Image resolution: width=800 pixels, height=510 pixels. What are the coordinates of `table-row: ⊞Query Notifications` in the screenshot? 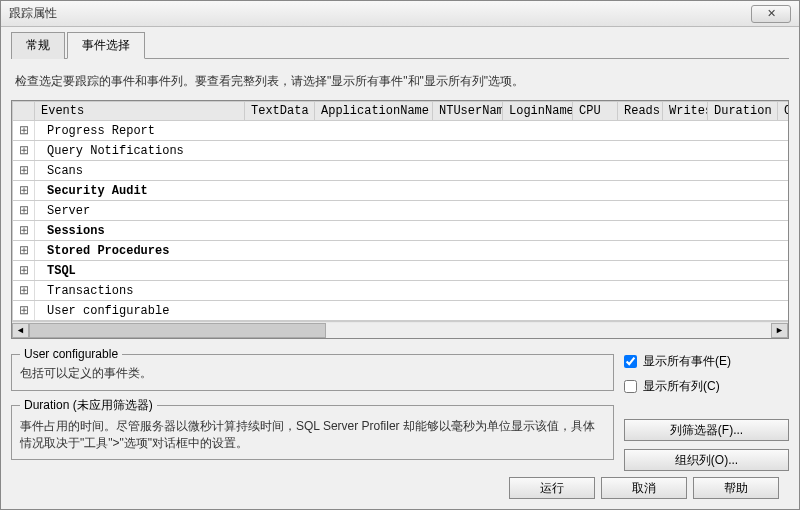 It's located at (401, 151).